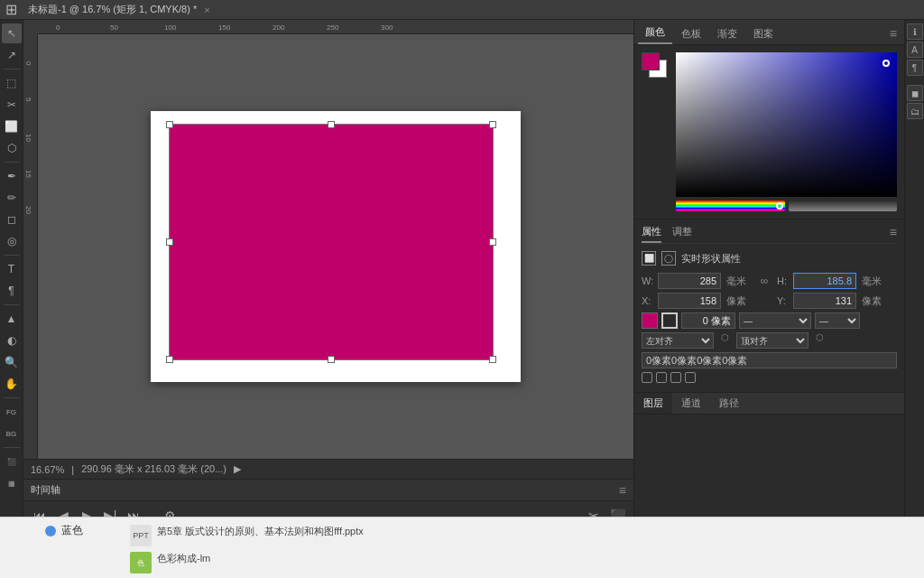 Image resolution: width=924 pixels, height=578 pixels. Describe the element at coordinates (12, 148) in the screenshot. I see `polygon-tool: ⬡` at that location.